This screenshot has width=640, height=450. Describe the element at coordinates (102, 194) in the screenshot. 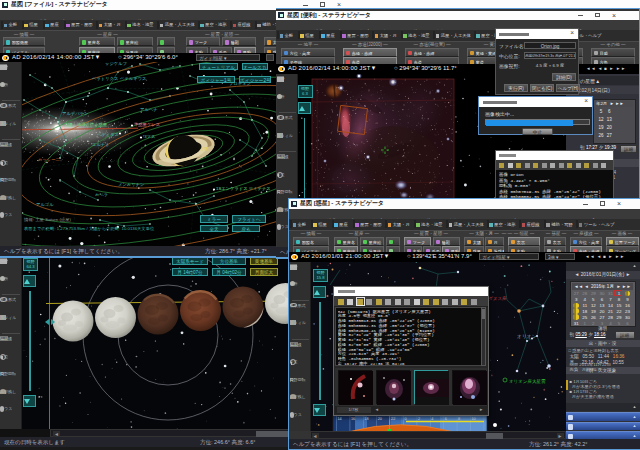

I see `svg-text: カペラ` at that location.